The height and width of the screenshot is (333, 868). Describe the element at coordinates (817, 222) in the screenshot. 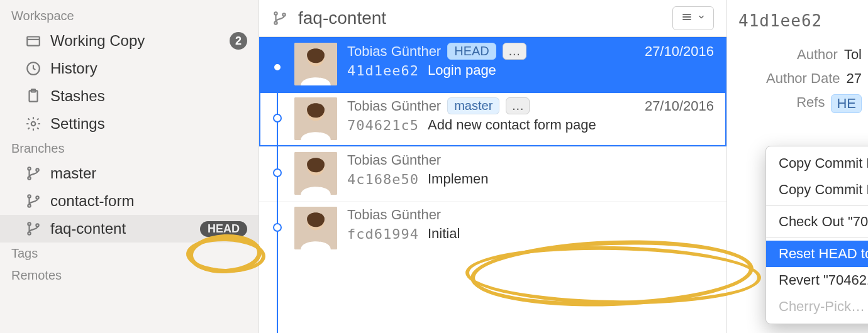

I see `ctx-checkout: Check Out "704621c5"` at that location.